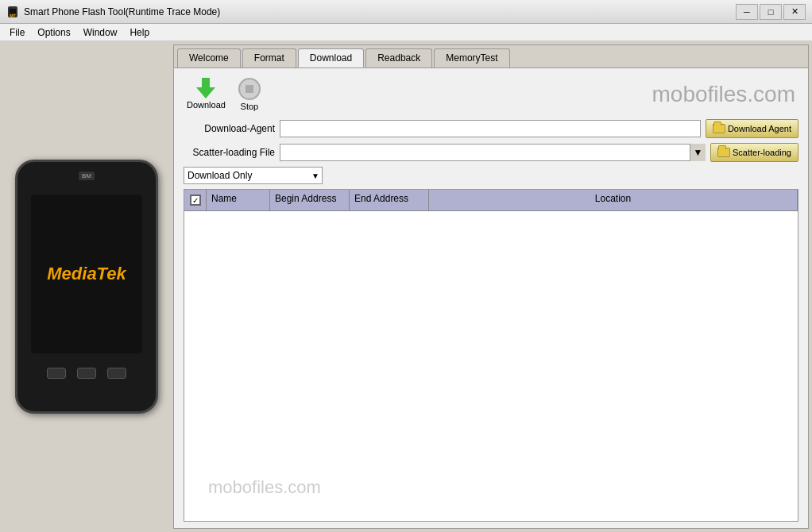 The image size is (812, 532). What do you see at coordinates (195, 200) in the screenshot?
I see `header-checkbox: ✓` at bounding box center [195, 200].